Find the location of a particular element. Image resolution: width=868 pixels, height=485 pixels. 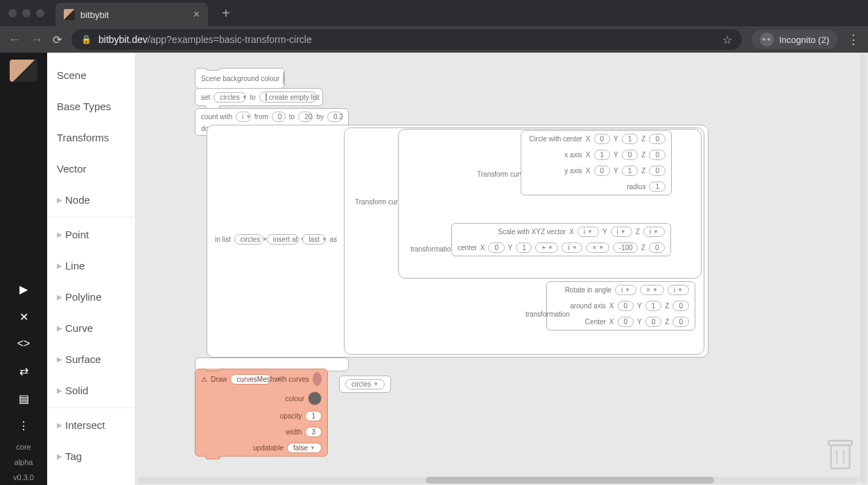

block-set-var: set circles▼ to create empty list is located at coordinates (259, 97).